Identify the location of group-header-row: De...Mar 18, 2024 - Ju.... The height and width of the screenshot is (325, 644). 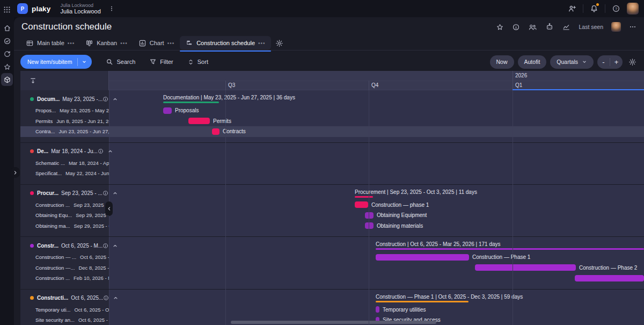
(64, 151).